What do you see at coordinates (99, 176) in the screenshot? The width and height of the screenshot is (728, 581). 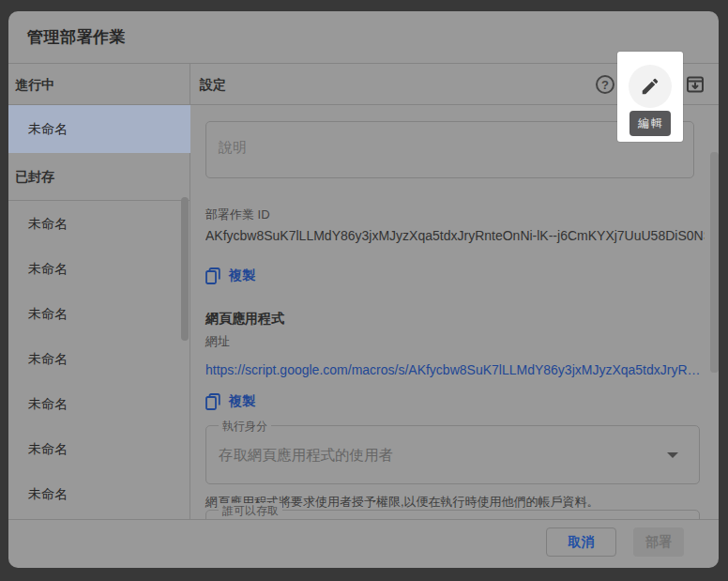 I see `sidebar-header-archived: 已封存` at bounding box center [99, 176].